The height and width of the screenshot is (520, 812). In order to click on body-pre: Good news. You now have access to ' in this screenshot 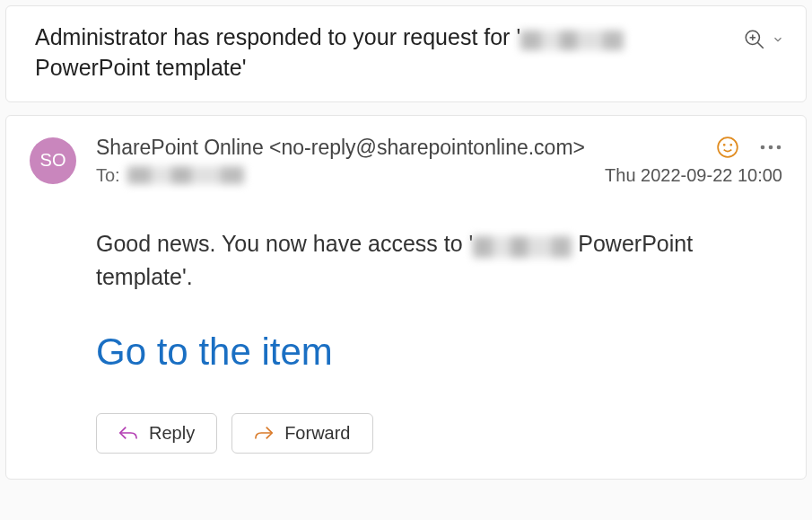, I will do `click(284, 243)`.